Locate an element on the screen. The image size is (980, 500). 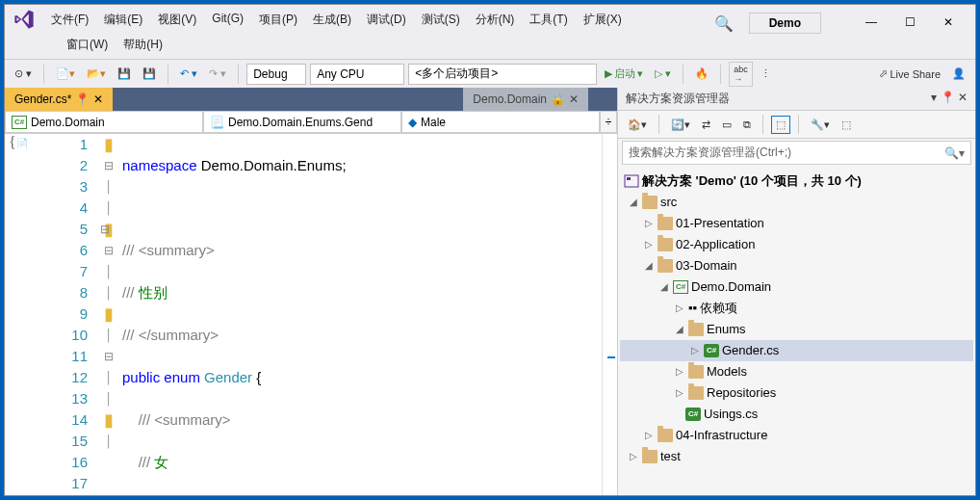
undo-button: ↶ ▾ is located at coordinates (189, 73).